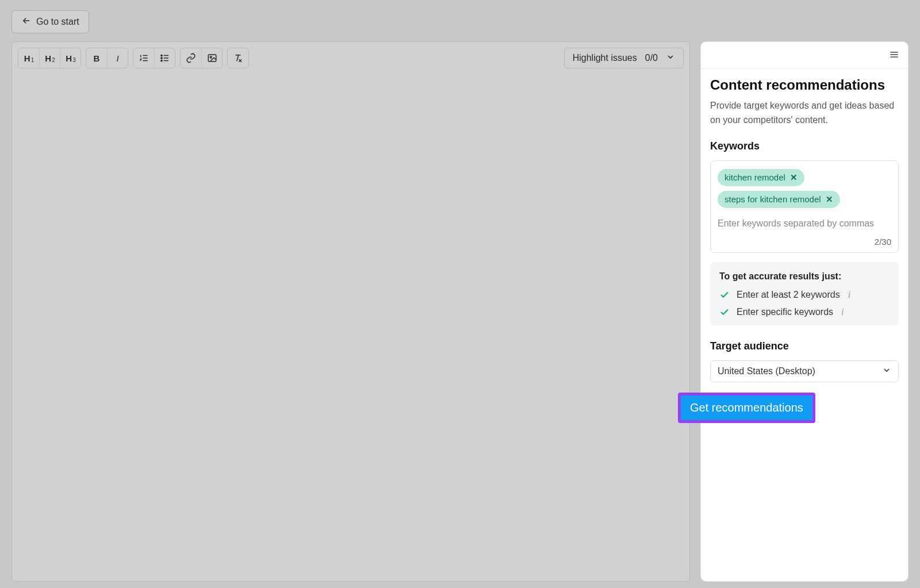 The image size is (920, 588). Describe the element at coordinates (804, 207) in the screenshot. I see `keywords-box: kitchen remodel ✕ steps for kitchen remo…` at that location.